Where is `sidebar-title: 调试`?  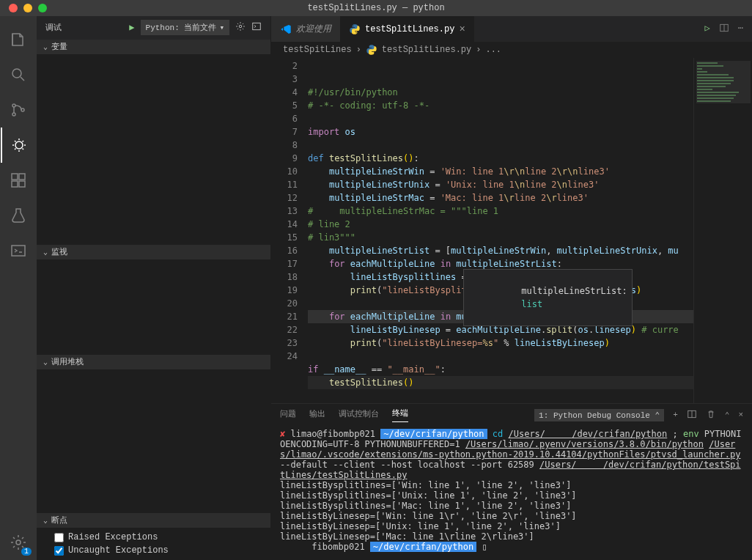
sidebar-title: 调试 is located at coordinates (54, 28).